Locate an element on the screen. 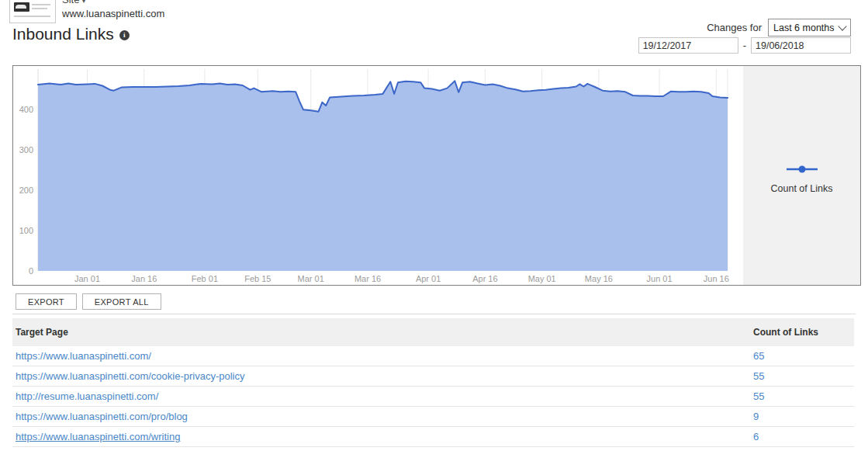 The width and height of the screenshot is (868, 451). section-divider is located at coordinates (434, 314).